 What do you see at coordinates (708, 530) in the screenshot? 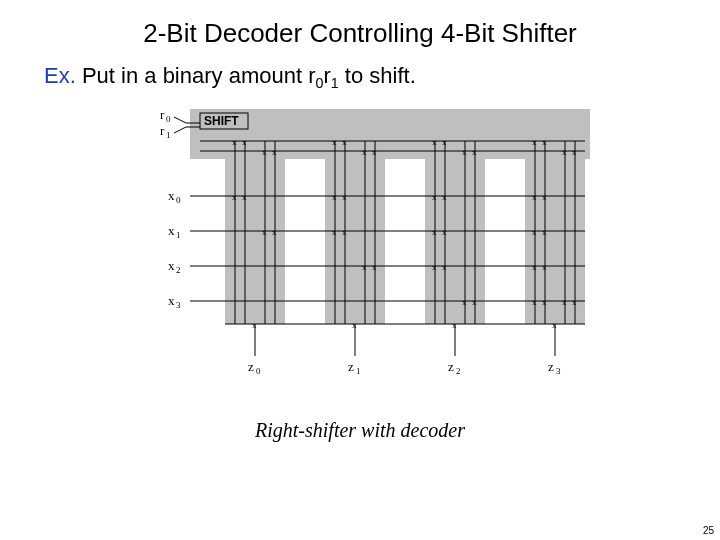
I see `page-number: 25` at bounding box center [708, 530].